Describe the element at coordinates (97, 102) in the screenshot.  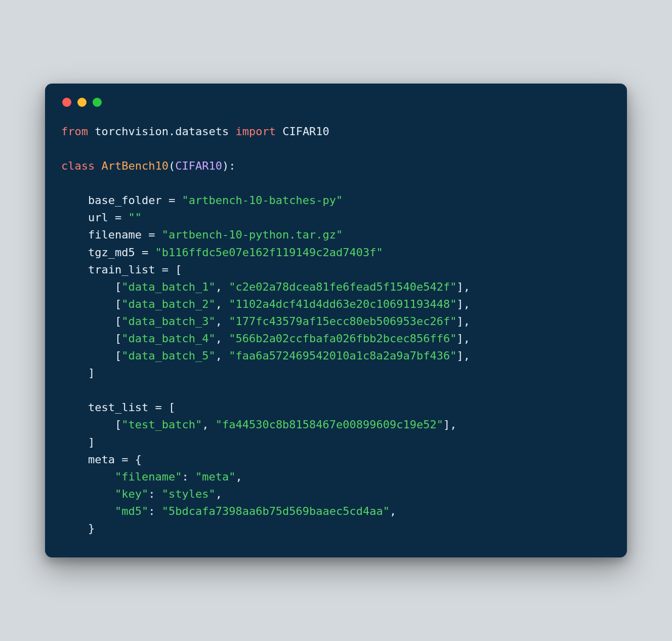
I see `zoom-icon` at that location.